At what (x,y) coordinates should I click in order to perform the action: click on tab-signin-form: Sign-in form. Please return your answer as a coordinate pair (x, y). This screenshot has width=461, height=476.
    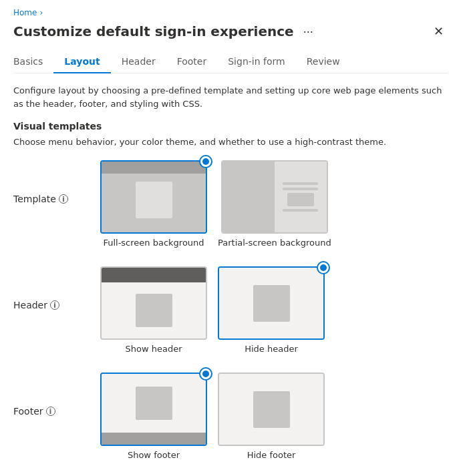
    Looking at the image, I should click on (257, 62).